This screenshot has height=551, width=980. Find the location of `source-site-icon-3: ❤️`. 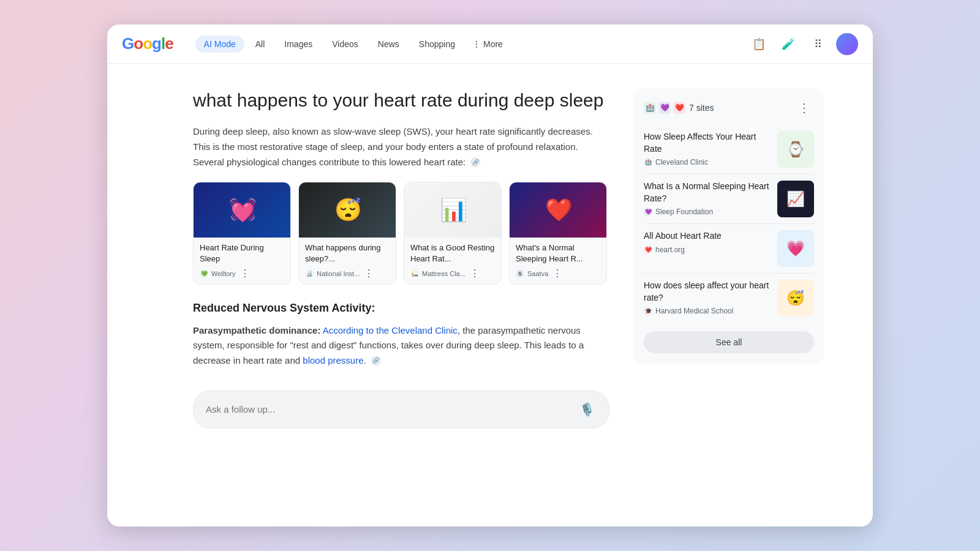

source-site-icon-3: ❤️ is located at coordinates (648, 250).